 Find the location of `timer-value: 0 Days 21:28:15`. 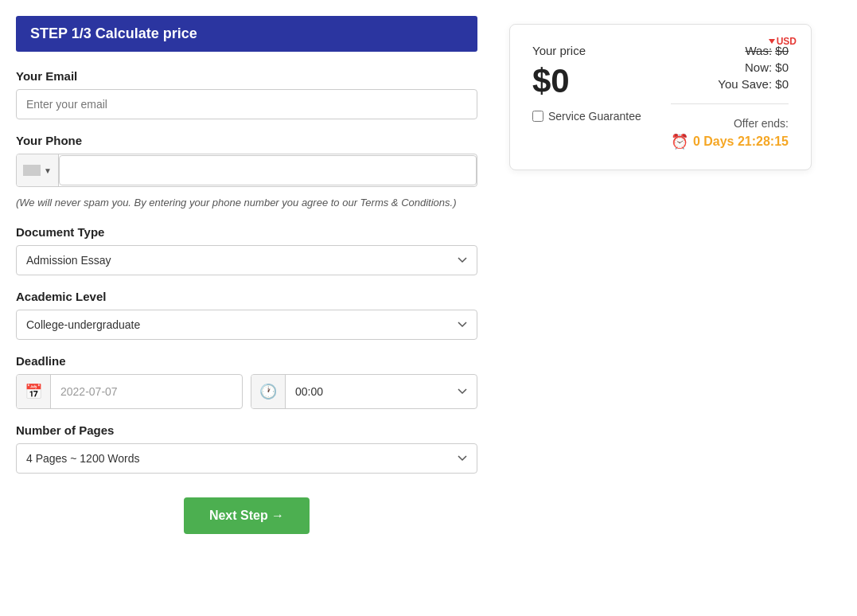

timer-value: 0 Days 21:28:15 is located at coordinates (741, 142).